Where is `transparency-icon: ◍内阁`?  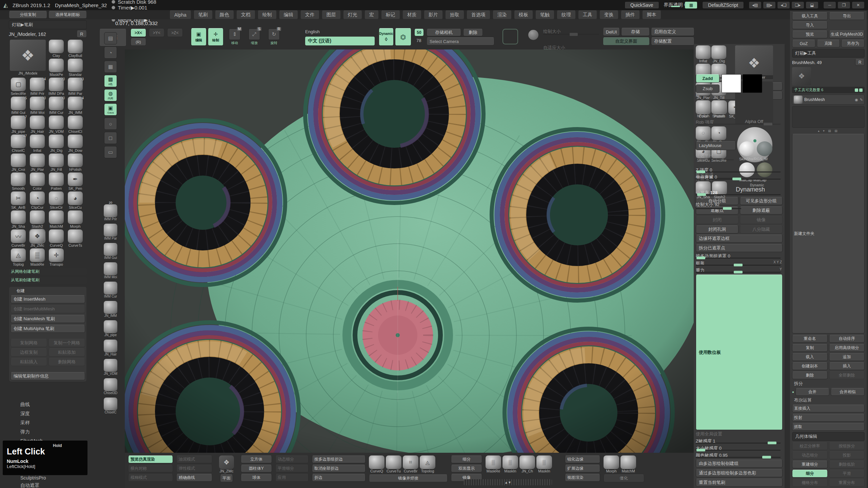
transparency-icon: ◍内阁 is located at coordinates (111, 95).